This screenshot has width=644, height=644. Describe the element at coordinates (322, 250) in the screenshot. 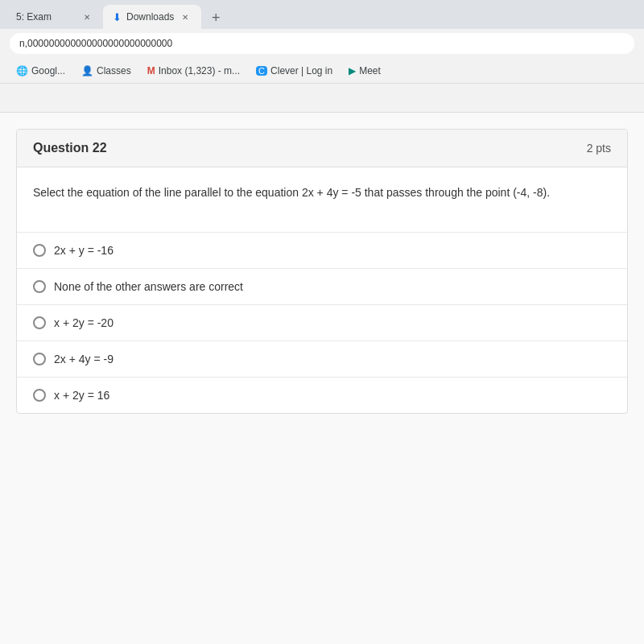

I see `answer-option-1: 2x + y = -16` at that location.